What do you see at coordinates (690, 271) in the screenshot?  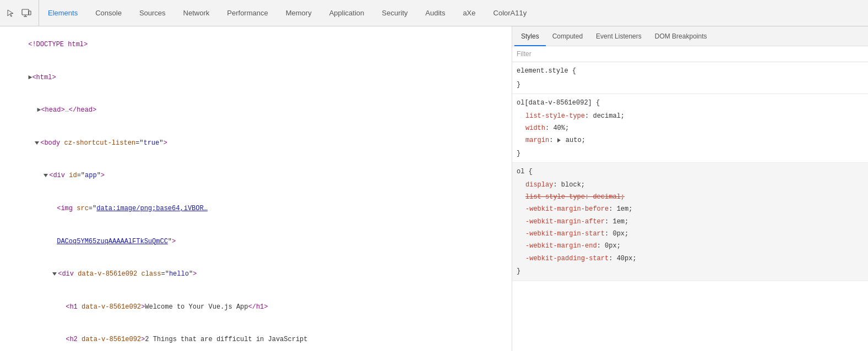 I see `ol-plain-close: }` at bounding box center [690, 271].